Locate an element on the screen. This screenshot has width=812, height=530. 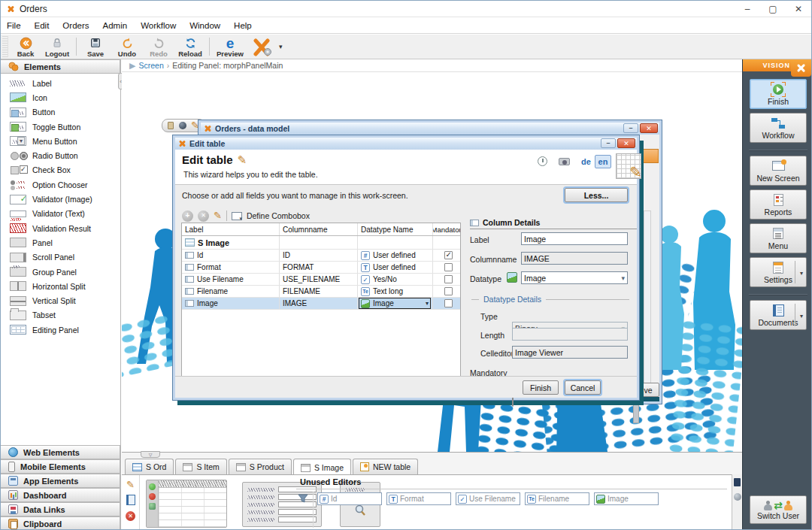
datatype-select: Image is located at coordinates (574, 278).